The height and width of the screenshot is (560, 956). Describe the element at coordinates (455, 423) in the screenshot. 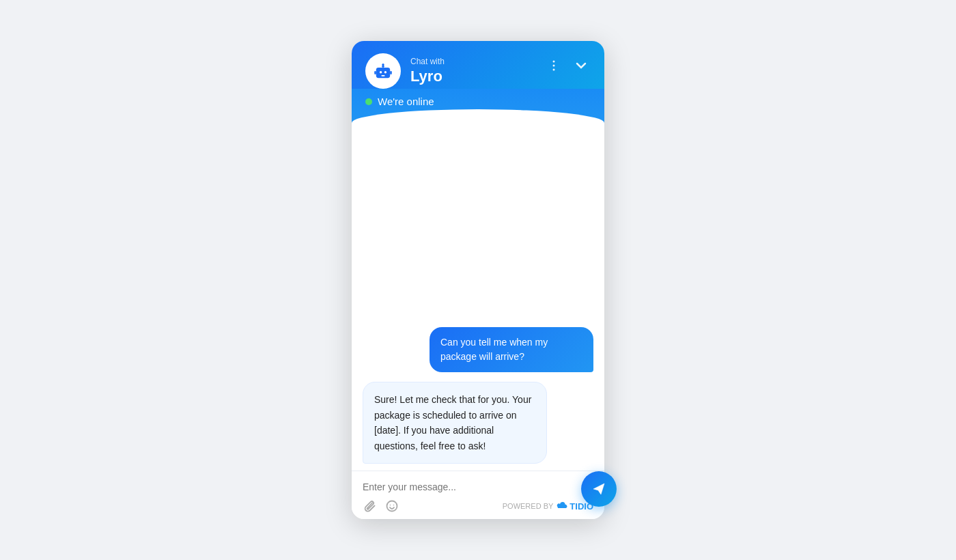

I see `bot-bubble: Sure! Let me check that for you. Your pa…` at that location.